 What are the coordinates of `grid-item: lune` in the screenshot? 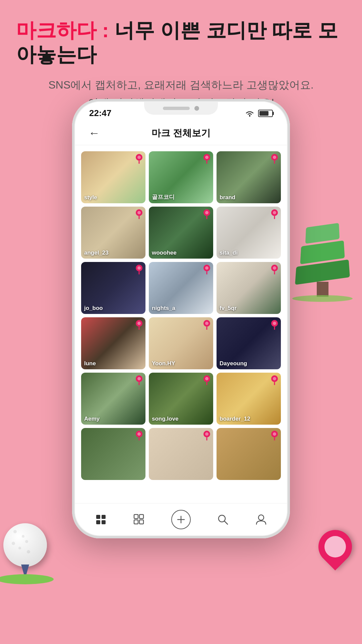 It's located at (113, 343).